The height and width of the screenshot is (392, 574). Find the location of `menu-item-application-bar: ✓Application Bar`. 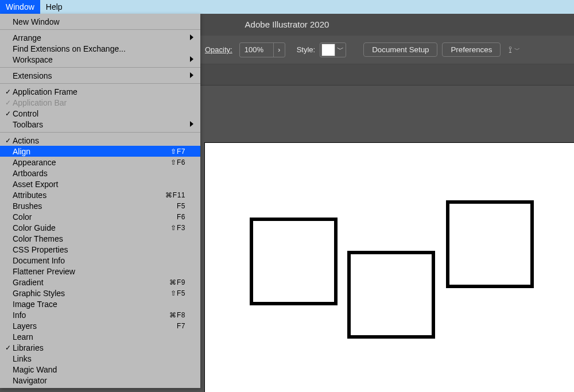

menu-item-application-bar: ✓Application Bar is located at coordinates (100, 102).